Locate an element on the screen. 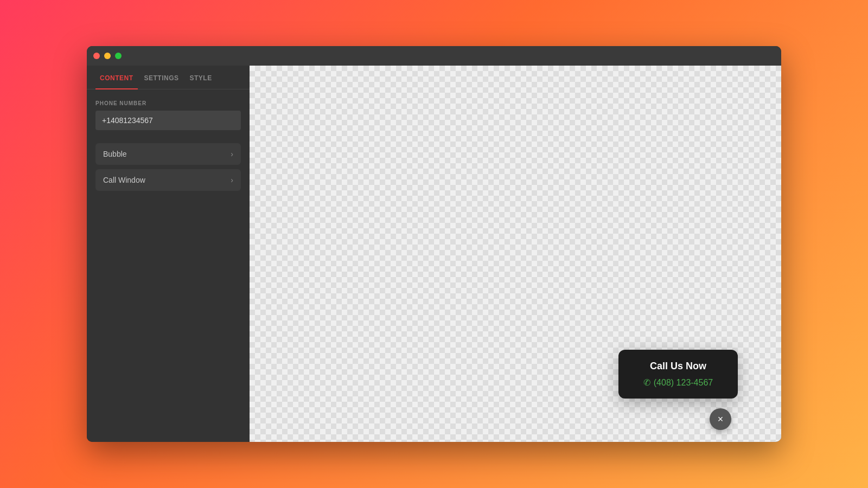 The height and width of the screenshot is (488, 868). call-widget-phone-number: (408) 123-4567 is located at coordinates (684, 383).